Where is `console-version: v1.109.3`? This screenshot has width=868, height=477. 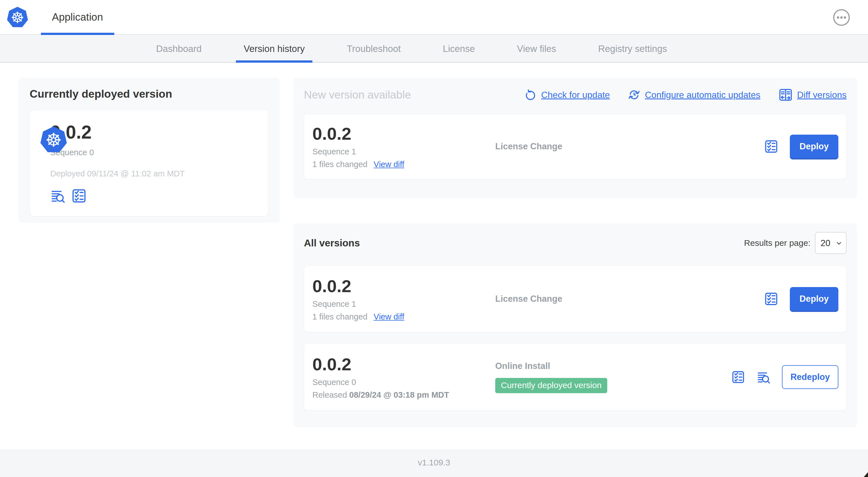 console-version: v1.109.3 is located at coordinates (434, 463).